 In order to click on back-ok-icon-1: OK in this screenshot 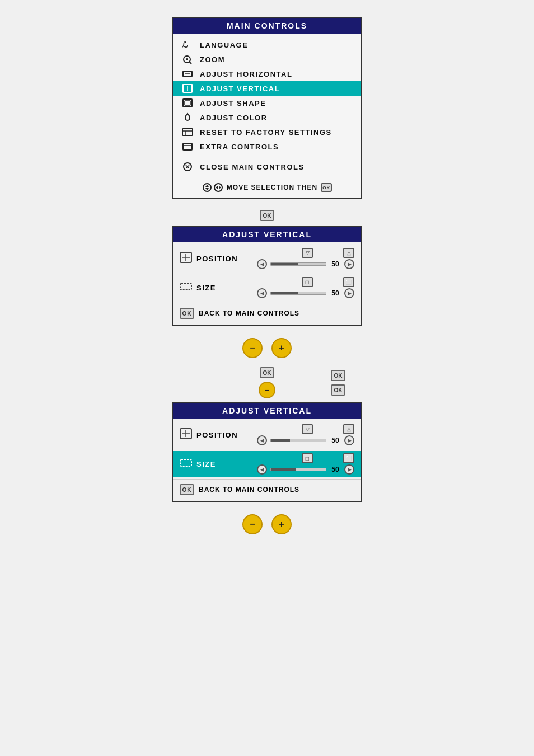, I will do `click(187, 313)`.